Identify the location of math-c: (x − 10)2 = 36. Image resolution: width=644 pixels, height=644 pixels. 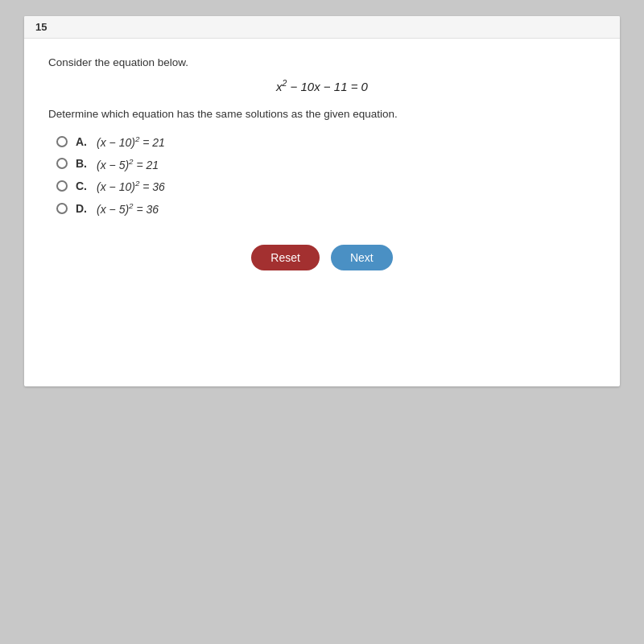
(130, 186).